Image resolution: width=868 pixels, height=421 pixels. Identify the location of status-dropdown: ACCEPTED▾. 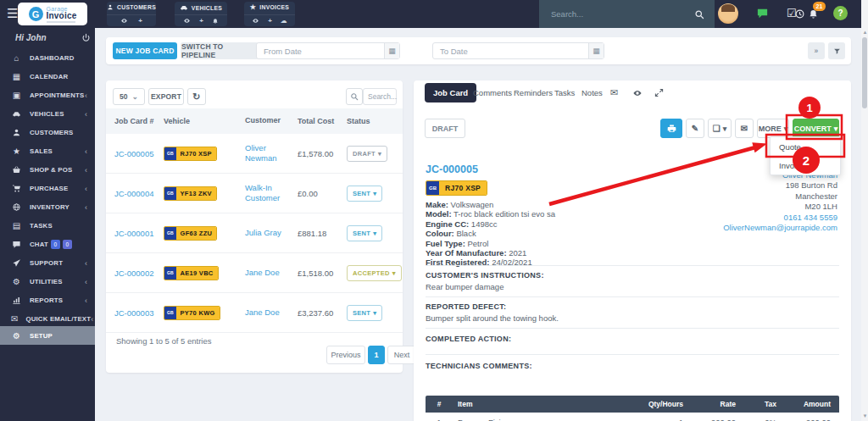
(375, 273).